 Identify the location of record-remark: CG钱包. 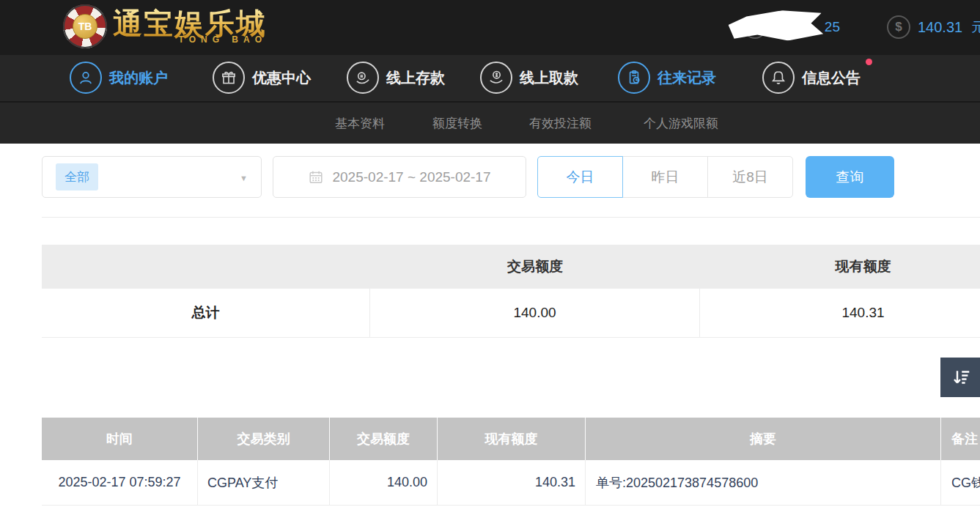
(960, 482).